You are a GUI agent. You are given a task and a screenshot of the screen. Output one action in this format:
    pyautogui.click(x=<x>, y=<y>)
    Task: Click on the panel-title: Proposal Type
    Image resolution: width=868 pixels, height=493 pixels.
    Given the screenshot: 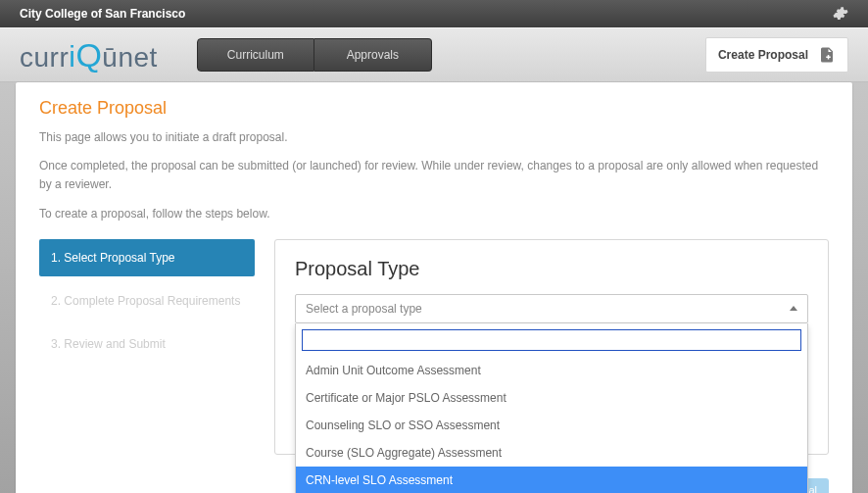 What is the action you would take?
    pyautogui.click(x=552, y=269)
    